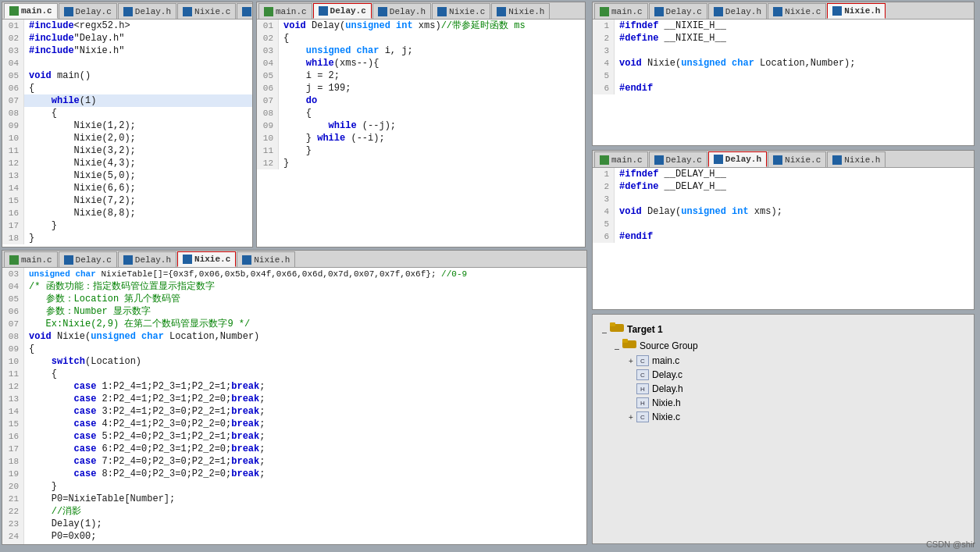 The image size is (980, 552). What do you see at coordinates (401, 11) in the screenshot?
I see `tab-delay-h-topmid: Delay.h` at bounding box center [401, 11].